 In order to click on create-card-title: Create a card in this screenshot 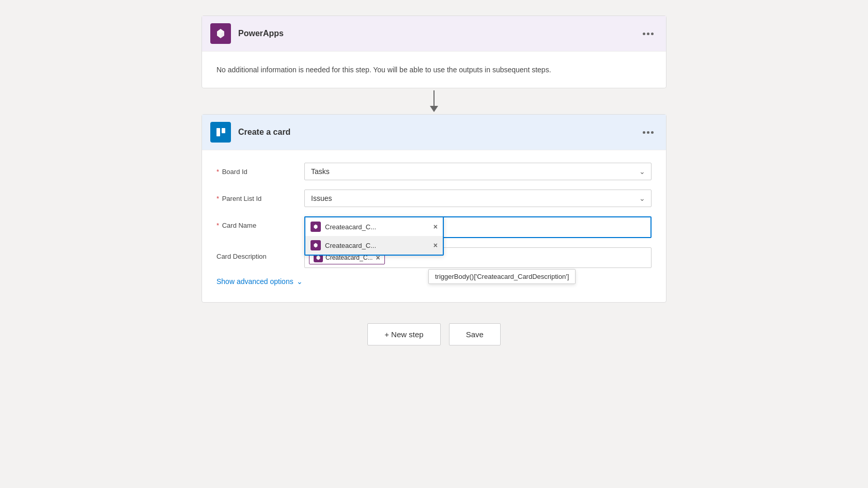, I will do `click(438, 132)`.